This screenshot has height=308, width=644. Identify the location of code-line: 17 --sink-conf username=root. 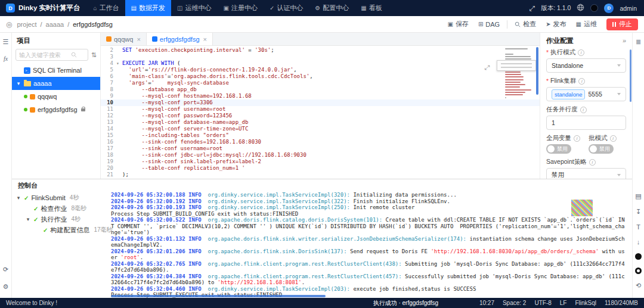
(320, 149).